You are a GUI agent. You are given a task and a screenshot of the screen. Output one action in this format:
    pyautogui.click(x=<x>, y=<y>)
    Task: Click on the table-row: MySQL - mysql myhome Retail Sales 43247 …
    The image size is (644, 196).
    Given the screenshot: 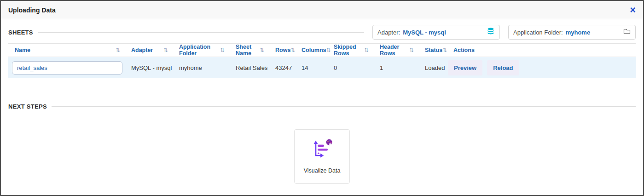 What is the action you would take?
    pyautogui.click(x=322, y=68)
    